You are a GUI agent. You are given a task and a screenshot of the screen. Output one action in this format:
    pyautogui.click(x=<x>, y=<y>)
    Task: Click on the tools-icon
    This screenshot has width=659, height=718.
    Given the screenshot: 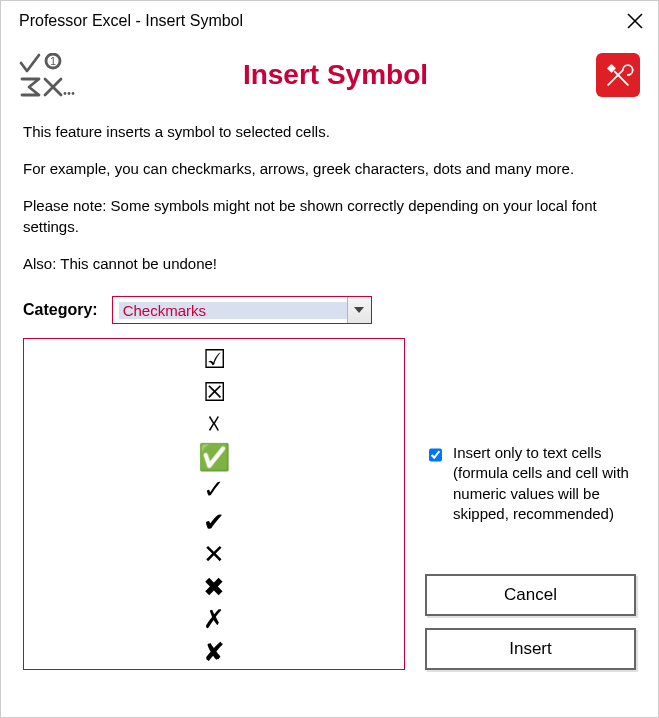 What is the action you would take?
    pyautogui.click(x=618, y=75)
    